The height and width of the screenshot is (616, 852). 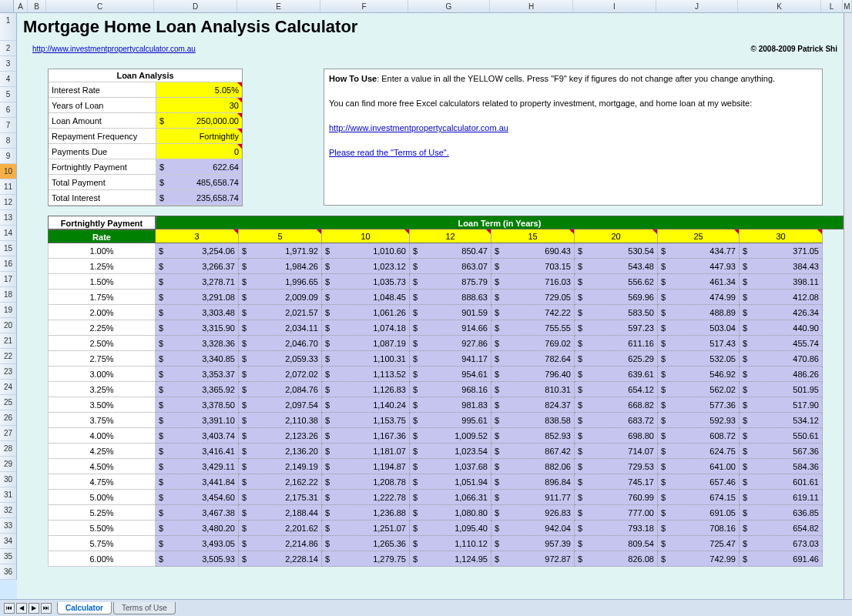 What do you see at coordinates (22, 608) in the screenshot?
I see `sheet-nav-button: ◀` at bounding box center [22, 608].